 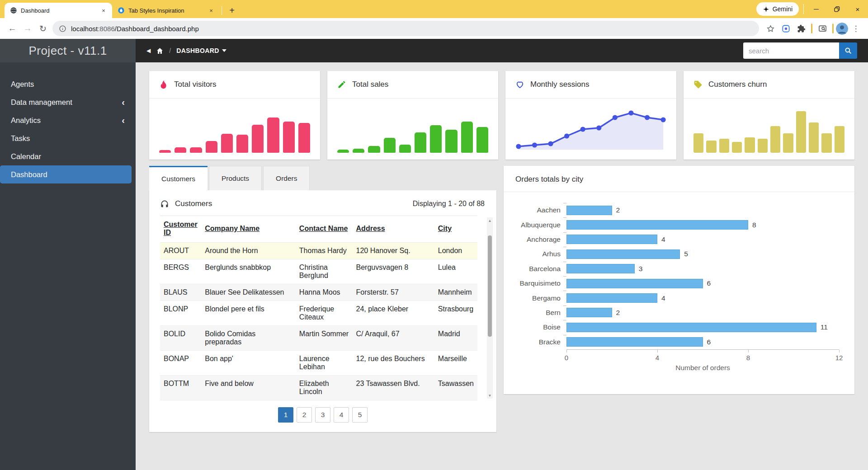 What do you see at coordinates (842, 29) in the screenshot?
I see `profile-avatar` at bounding box center [842, 29].